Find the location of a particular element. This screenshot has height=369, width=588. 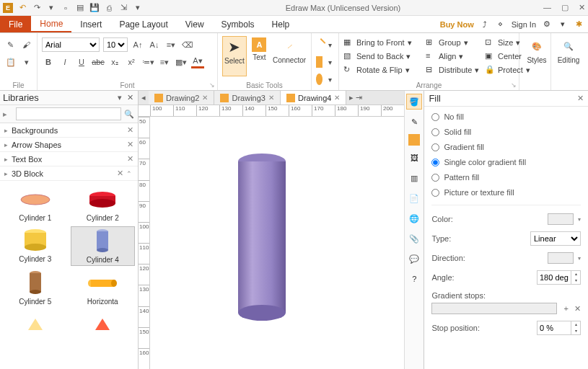

fill-panel-close-icon: ✕ is located at coordinates (580, 98).